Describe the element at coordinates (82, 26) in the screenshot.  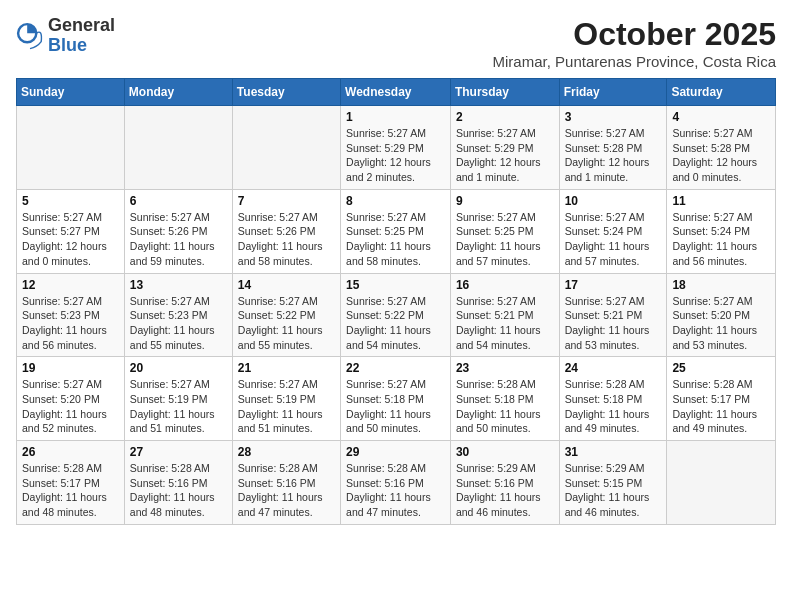
I see `logo-general: General` at that location.